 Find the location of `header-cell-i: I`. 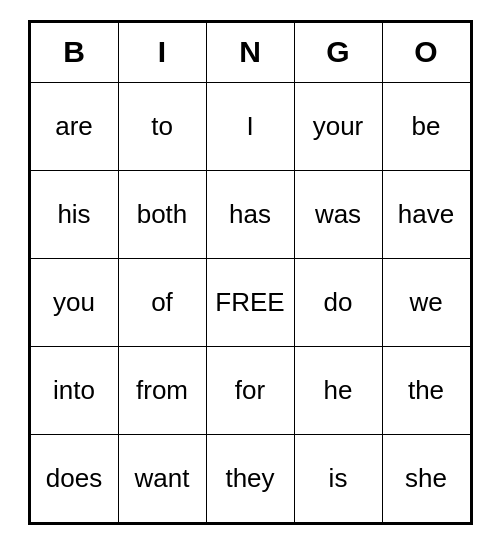

header-cell-i: I is located at coordinates (162, 52).